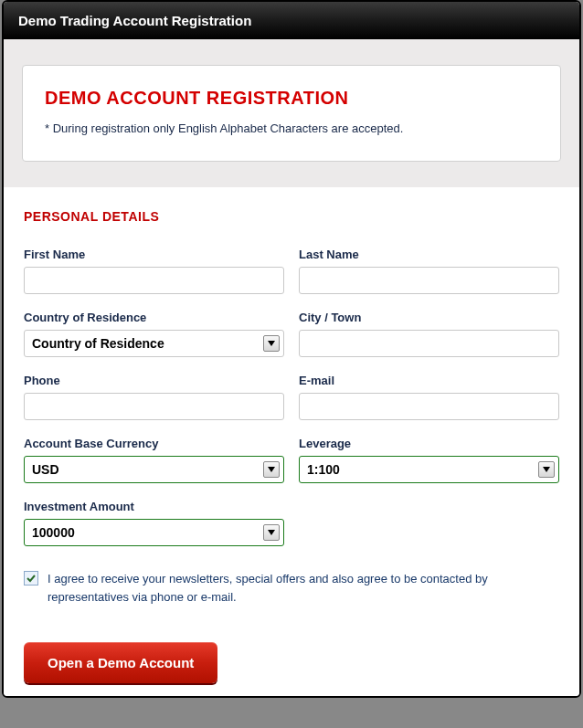  I want to click on label-leverage: Leverage, so click(429, 444).